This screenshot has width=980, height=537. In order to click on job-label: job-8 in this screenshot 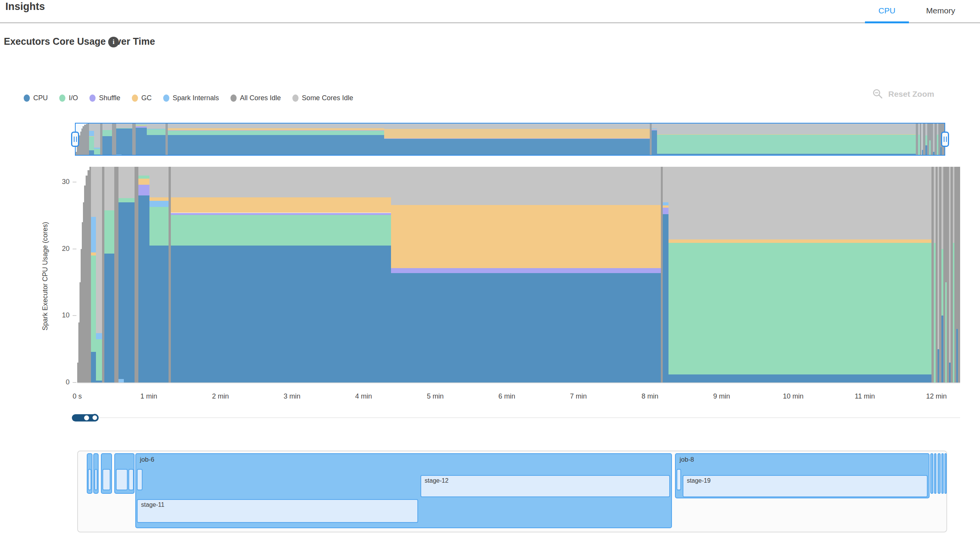, I will do `click(687, 460)`.